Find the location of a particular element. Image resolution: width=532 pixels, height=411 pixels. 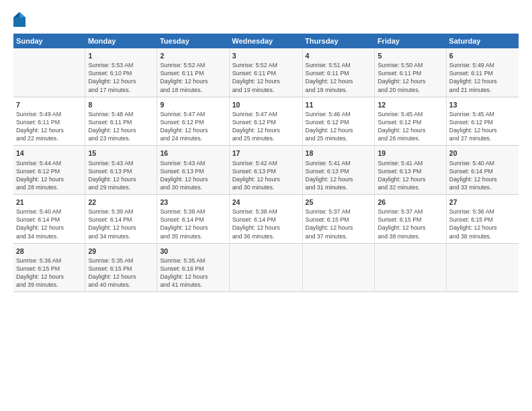

day-number: 9 is located at coordinates (193, 105).